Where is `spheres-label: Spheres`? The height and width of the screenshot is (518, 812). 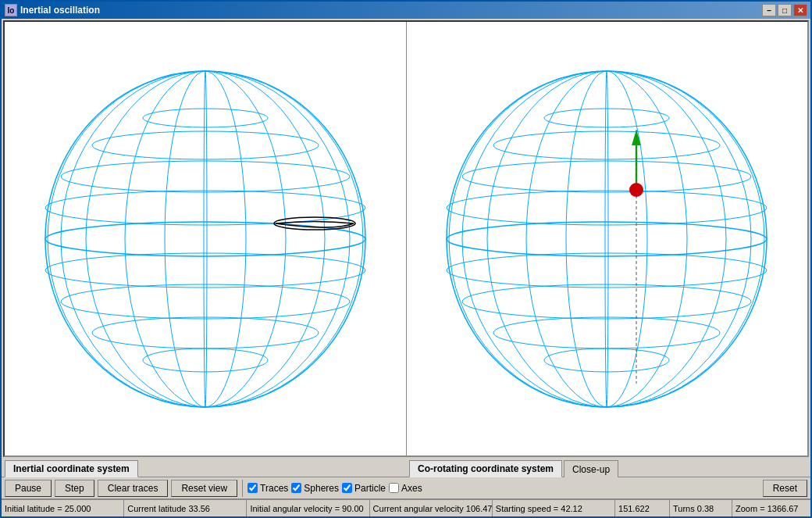 spheres-label: Spheres is located at coordinates (322, 488).